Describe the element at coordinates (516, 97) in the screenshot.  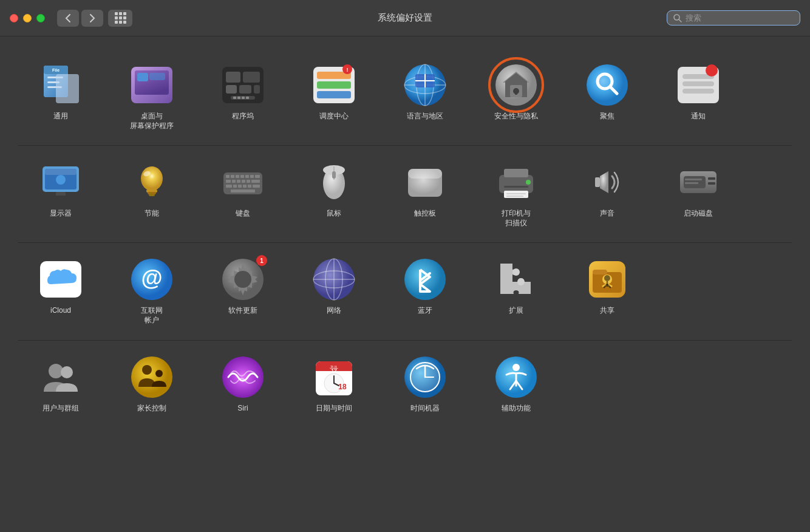
I see `pref-item-security: 安全性与隐私` at that location.